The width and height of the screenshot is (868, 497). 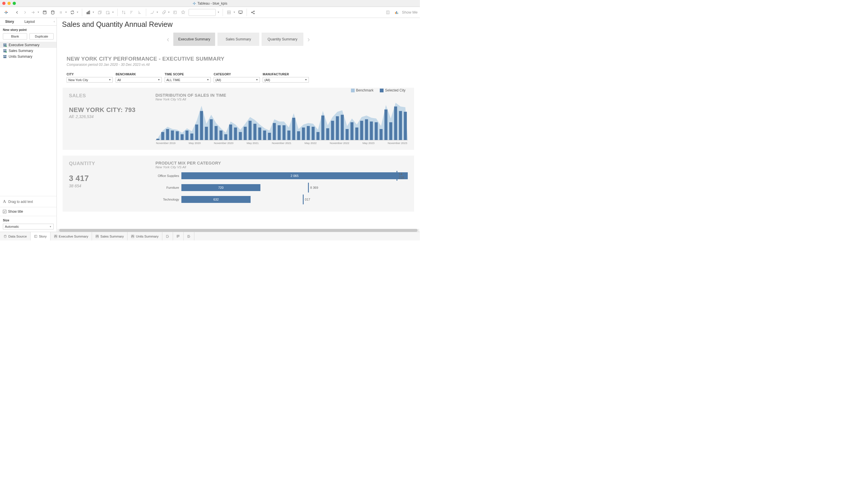 I want to click on sheet-tab-units: Units Summary, so click(x=145, y=236).